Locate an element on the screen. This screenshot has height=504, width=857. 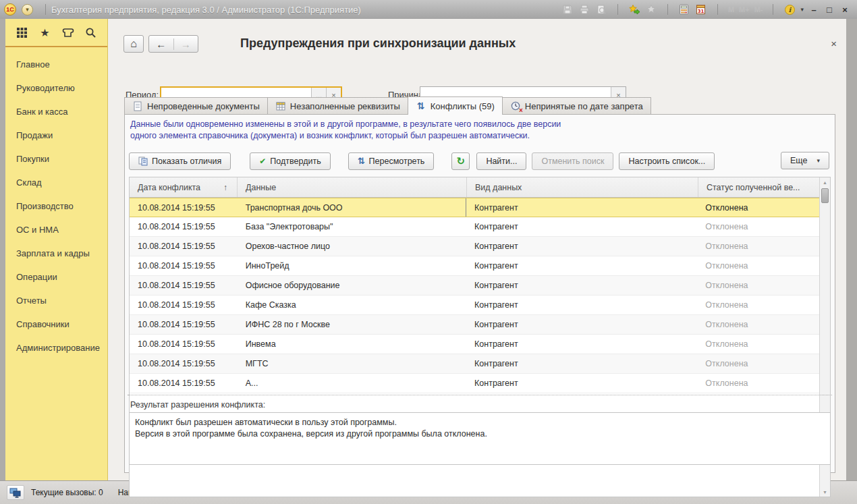
table-row: 10.08.2014 15:19:55База "Электротовары"К… is located at coordinates (474, 227).